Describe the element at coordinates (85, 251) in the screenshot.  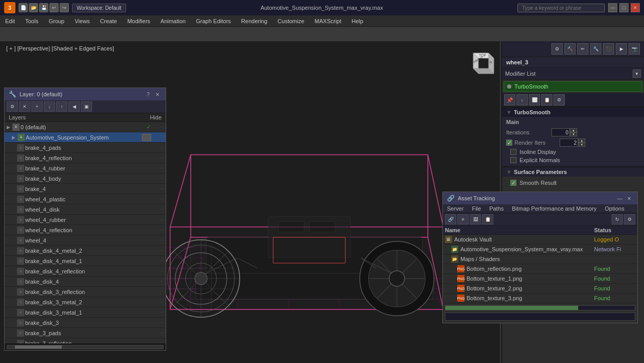
I see `layer-item: ○ brake_disk_4_metal_2 ···` at that location.